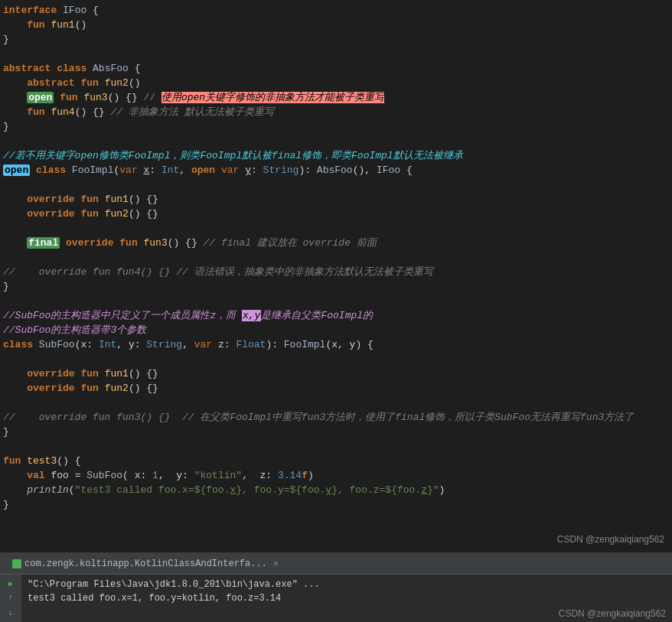  What do you see at coordinates (276, 563) in the screenshot?
I see `run-tab-close: ✕` at bounding box center [276, 563].